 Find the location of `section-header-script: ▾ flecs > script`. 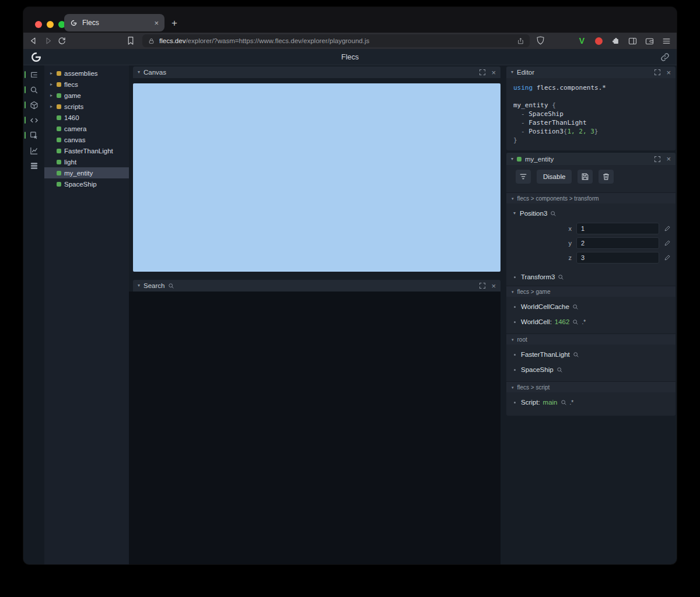

section-header-script: ▾ flecs > script is located at coordinates (591, 387).